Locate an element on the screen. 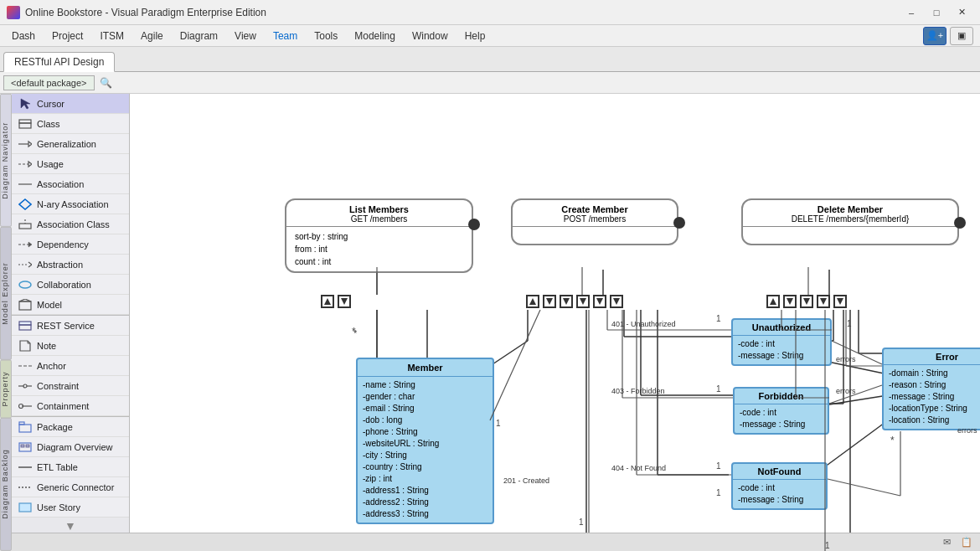 The width and height of the screenshot is (980, 551). notification-icon: 📋 is located at coordinates (967, 543).